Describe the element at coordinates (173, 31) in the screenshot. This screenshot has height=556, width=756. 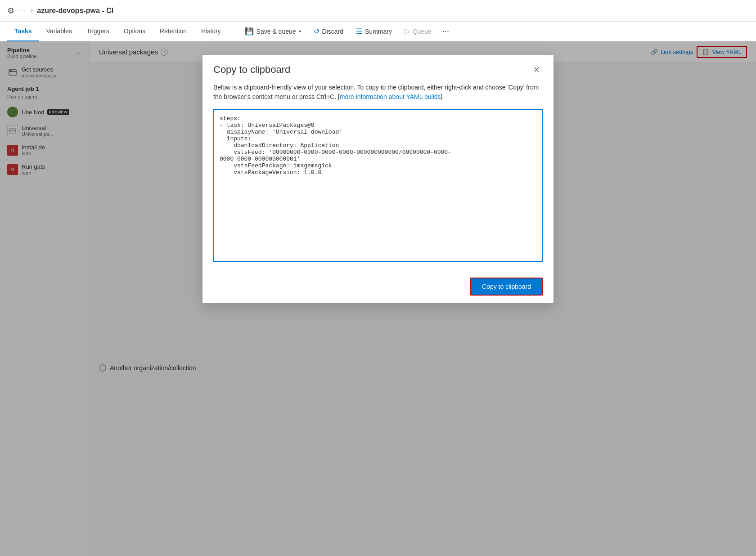
I see `tab-retention: Retention` at that location.